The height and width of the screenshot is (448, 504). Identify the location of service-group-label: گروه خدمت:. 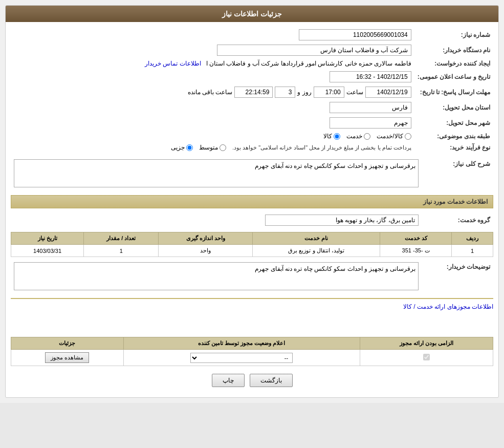
(457, 220).